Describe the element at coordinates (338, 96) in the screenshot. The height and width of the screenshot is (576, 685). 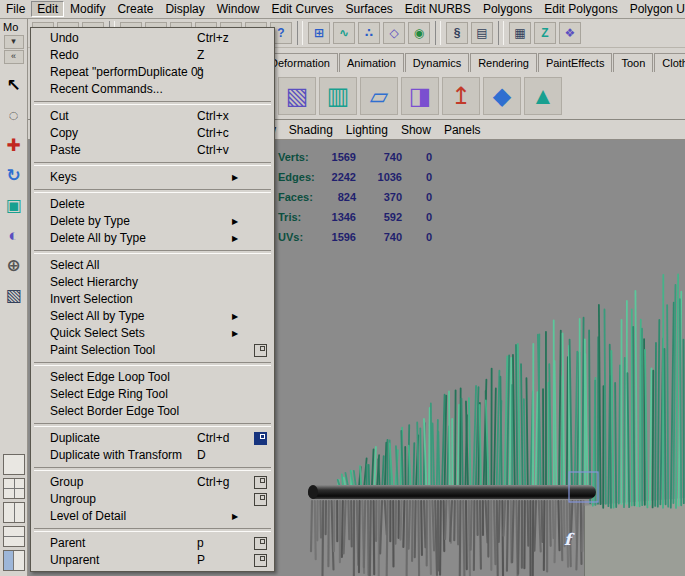
I see `combine-icon: ▥` at that location.